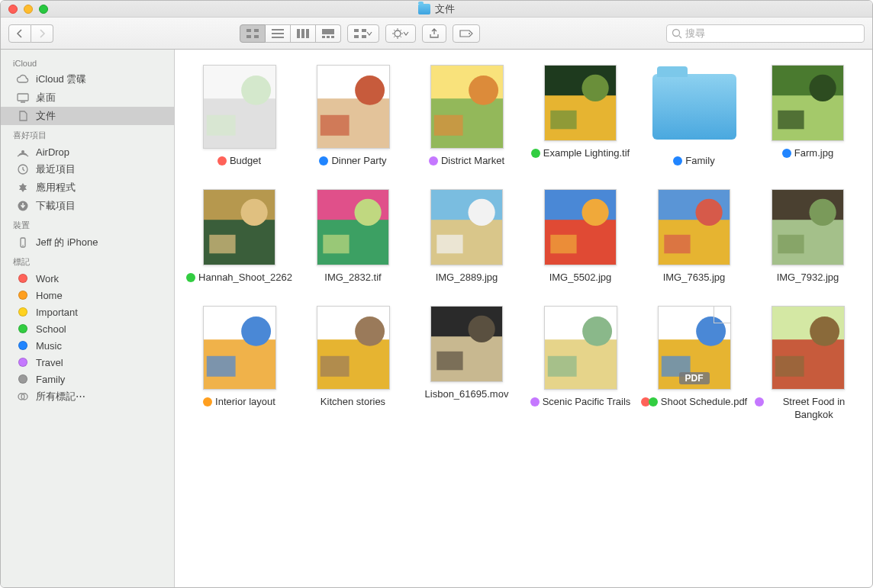 This screenshot has height=588, width=873. I want to click on file-item: PDFShoot Schedule.pdf, so click(694, 364).